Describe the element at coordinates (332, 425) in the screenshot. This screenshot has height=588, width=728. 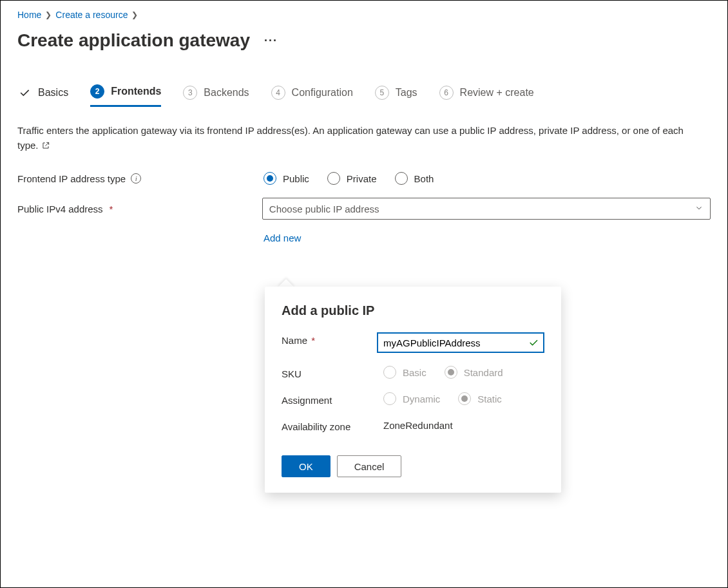
I see `availability-zone-label: Availability zone` at that location.